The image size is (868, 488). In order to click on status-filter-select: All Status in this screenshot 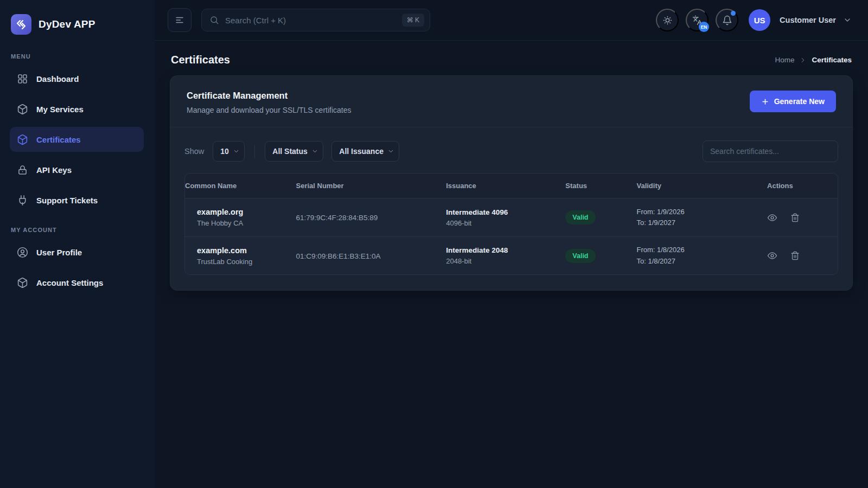, I will do `click(294, 151)`.